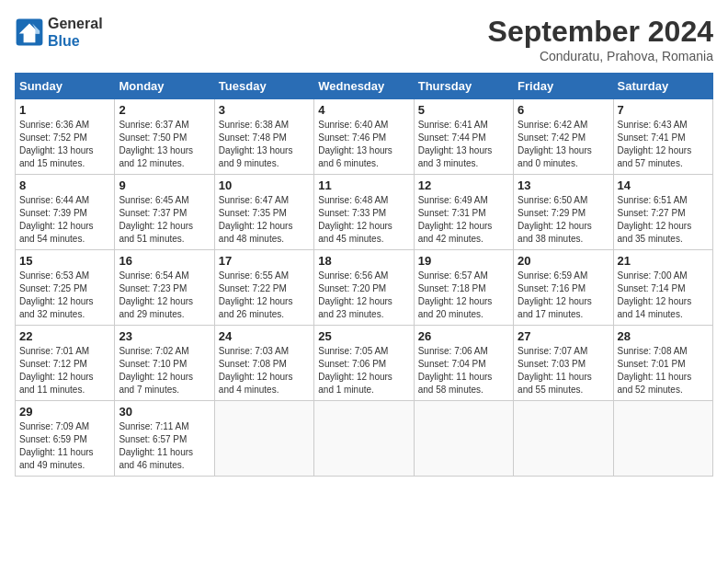 The image size is (728, 563). Describe the element at coordinates (264, 86) in the screenshot. I see `weekday-header-tuesday: Tuesday` at that location.